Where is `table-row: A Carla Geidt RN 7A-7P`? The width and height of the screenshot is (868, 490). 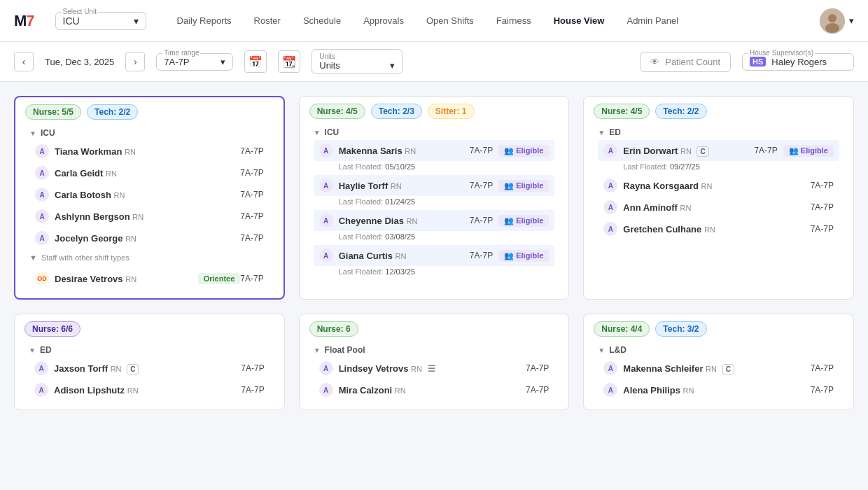 table-row: A Carla Geidt RN 7A-7P is located at coordinates (150, 173).